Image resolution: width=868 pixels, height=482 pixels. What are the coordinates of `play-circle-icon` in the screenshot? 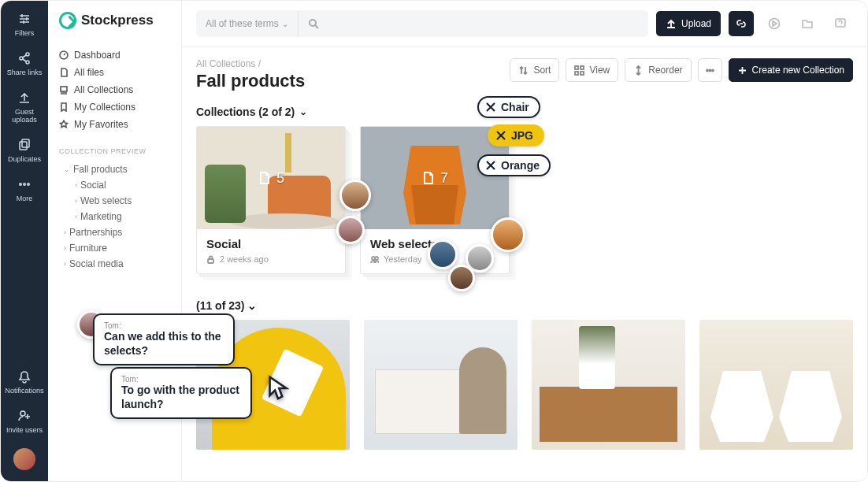 It's located at (774, 24).